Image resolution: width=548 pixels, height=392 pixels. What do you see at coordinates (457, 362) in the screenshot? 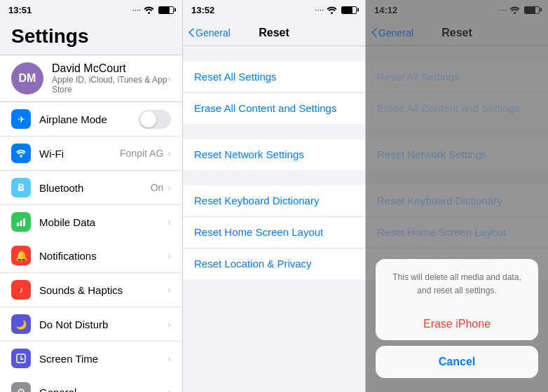
I see `cancel-button: Cancel` at bounding box center [457, 362].